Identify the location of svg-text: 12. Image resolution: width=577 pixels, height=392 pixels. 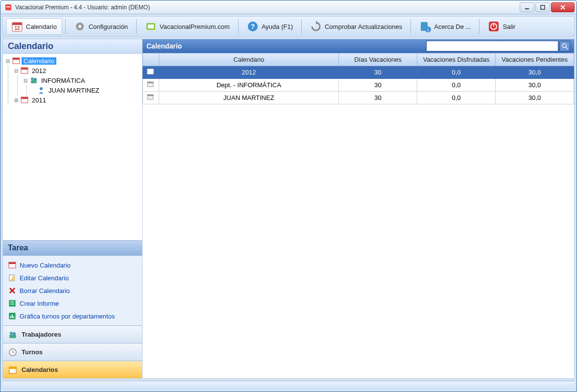
(17, 28).